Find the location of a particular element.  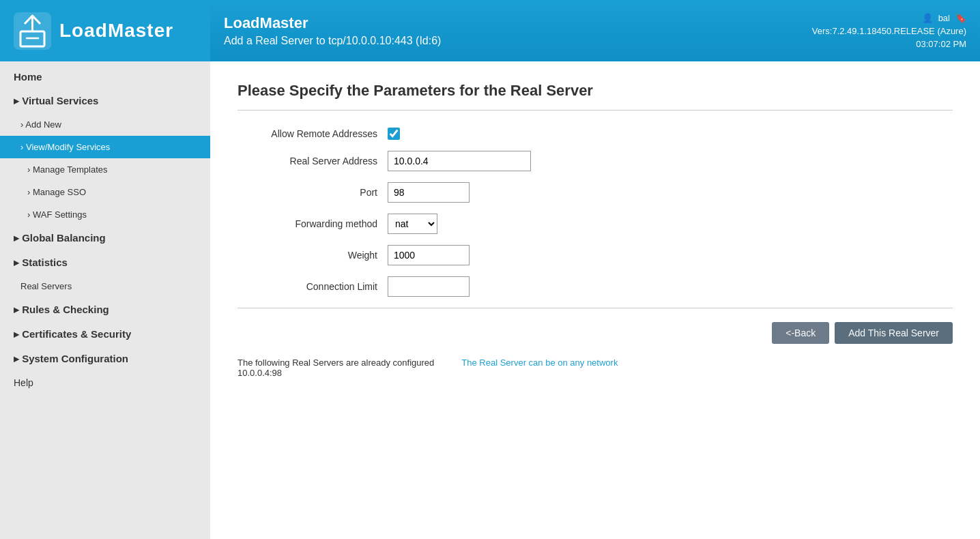

back-button: <-Back is located at coordinates (801, 333).